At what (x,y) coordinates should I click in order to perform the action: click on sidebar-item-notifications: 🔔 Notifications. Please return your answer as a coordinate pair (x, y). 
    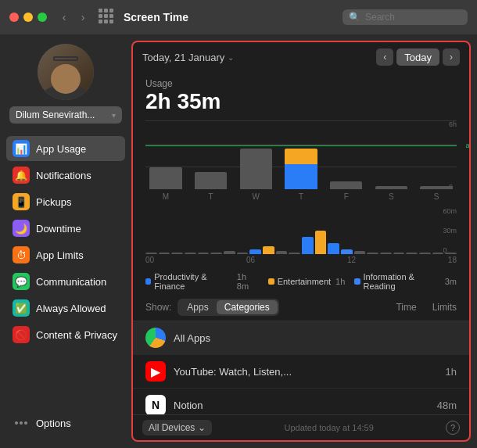
    Looking at the image, I should click on (66, 175).